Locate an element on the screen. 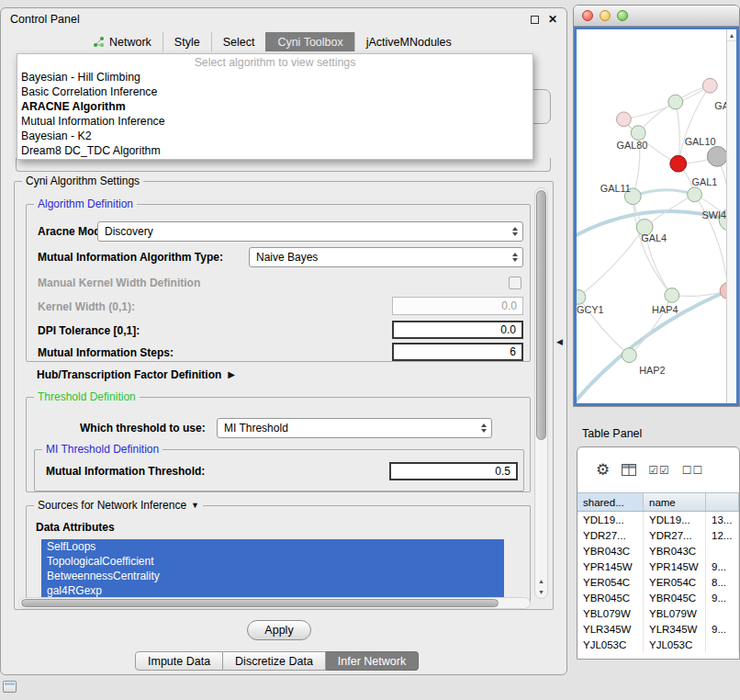 Image resolution: width=740 pixels, height=700 pixels. table-row: YBL079WYBL079W is located at coordinates (658, 614).